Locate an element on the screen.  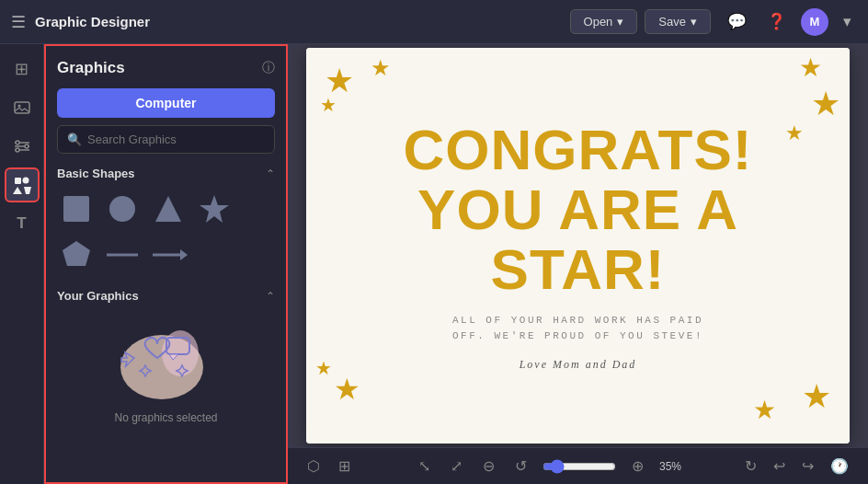
sidebar-icon-filter is located at coordinates (22, 146).